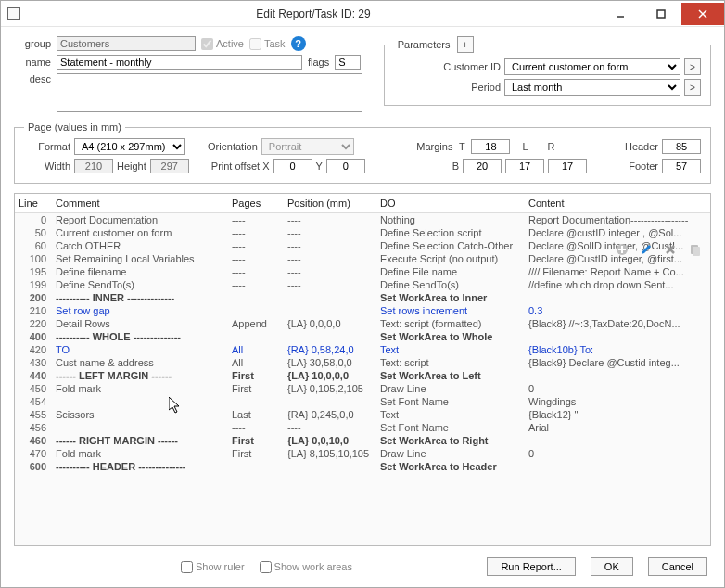  Describe the element at coordinates (334, 454) in the screenshot. I see `cell-pos: {LA} 8,105,10,105` at that location.